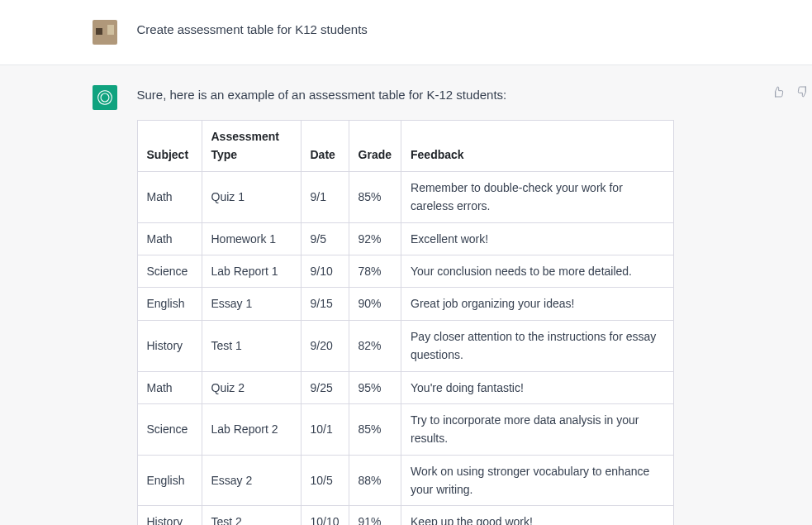 The image size is (812, 525). What do you see at coordinates (419, 30) in the screenshot?
I see `user-message-text: Create assessment table for K12 students` at bounding box center [419, 30].